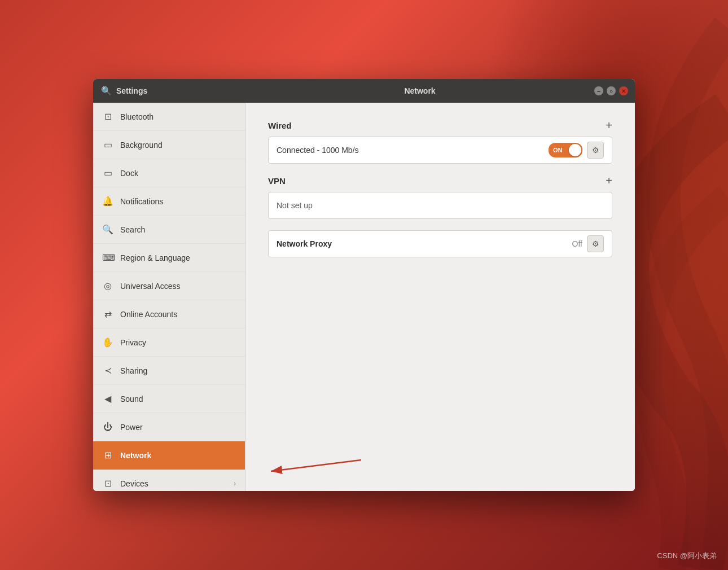 This screenshot has height=570, width=728. Describe the element at coordinates (178, 371) in the screenshot. I see `sidebar-label-sharing: Sharing` at that location.